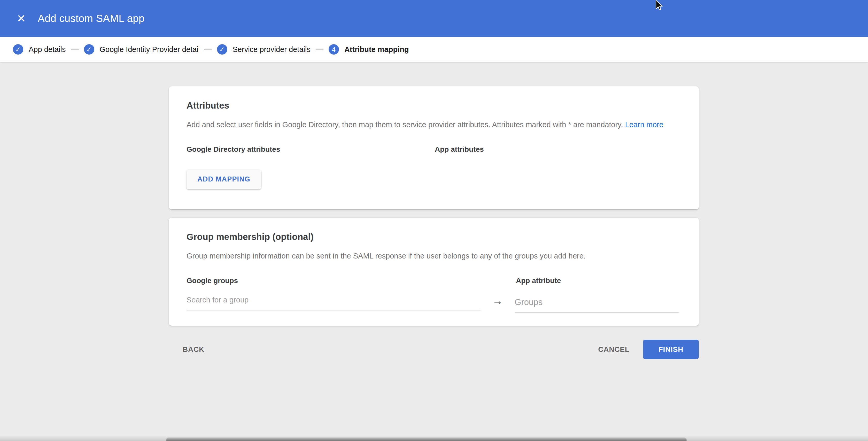  What do you see at coordinates (434, 349) in the screenshot?
I see `footer-actions: BACK CANCEL FINISH` at bounding box center [434, 349].